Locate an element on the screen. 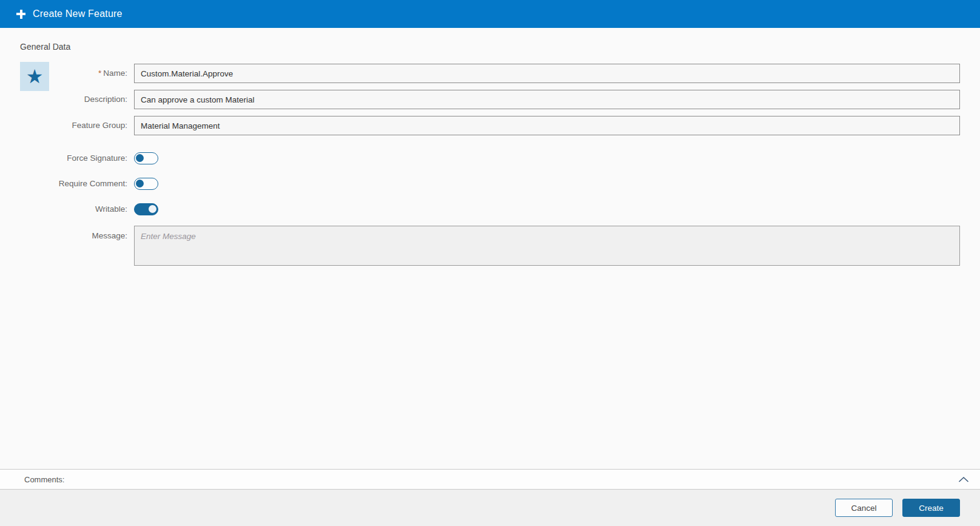 Image resolution: width=980 pixels, height=526 pixels. dialog-header: Create New Feature is located at coordinates (490, 14).